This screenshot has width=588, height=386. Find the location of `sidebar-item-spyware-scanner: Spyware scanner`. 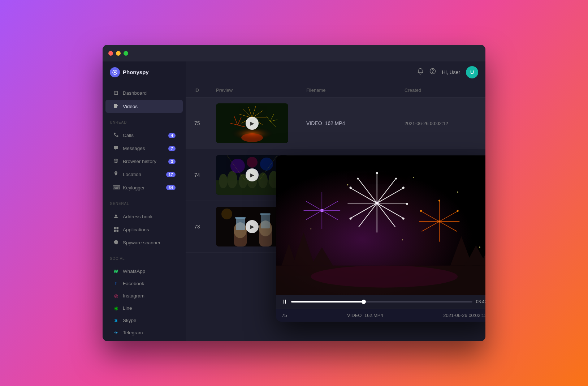

sidebar-item-spyware-scanner: Spyware scanner is located at coordinates (144, 243).